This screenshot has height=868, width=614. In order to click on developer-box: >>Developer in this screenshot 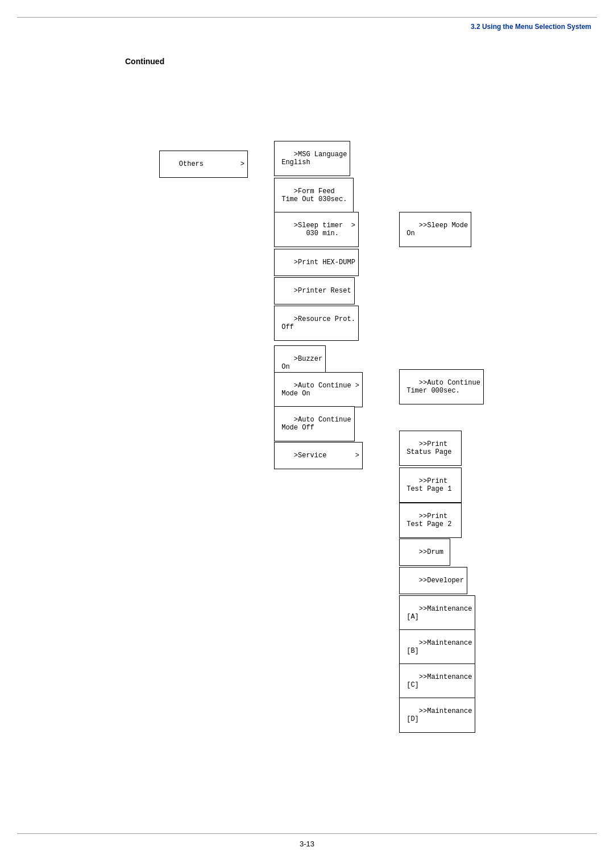, I will do `click(433, 581)`.